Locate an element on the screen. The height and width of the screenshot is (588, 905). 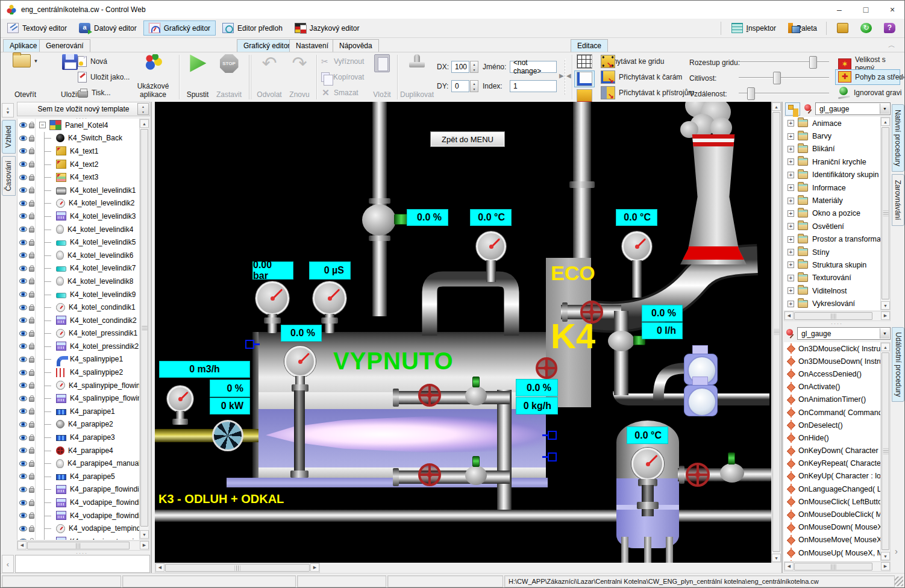
event-procedure-item: OnActivate() is located at coordinates (832, 387).